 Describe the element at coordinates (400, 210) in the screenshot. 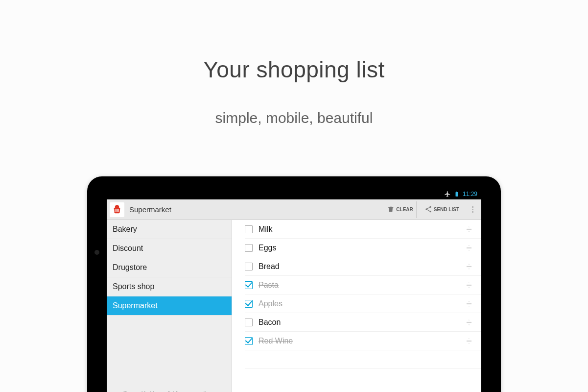

I see `clear-button: CLEAR` at that location.